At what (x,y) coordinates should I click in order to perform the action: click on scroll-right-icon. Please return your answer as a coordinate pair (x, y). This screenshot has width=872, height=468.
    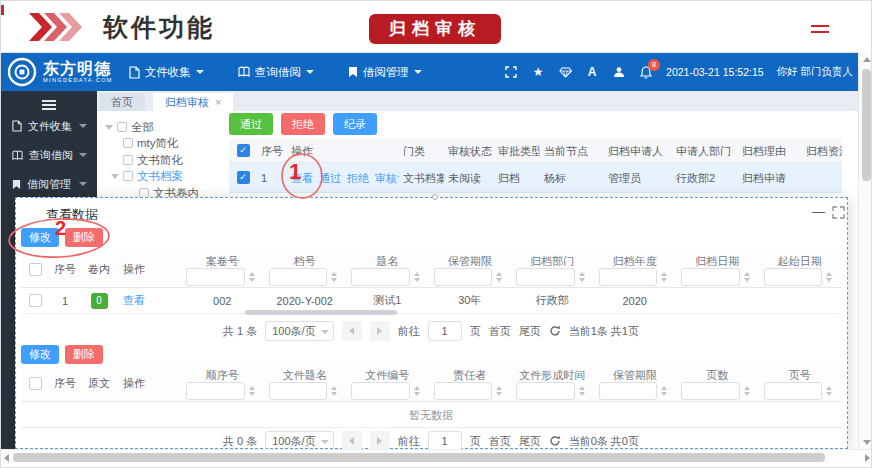
    Looking at the image, I should click on (868, 458).